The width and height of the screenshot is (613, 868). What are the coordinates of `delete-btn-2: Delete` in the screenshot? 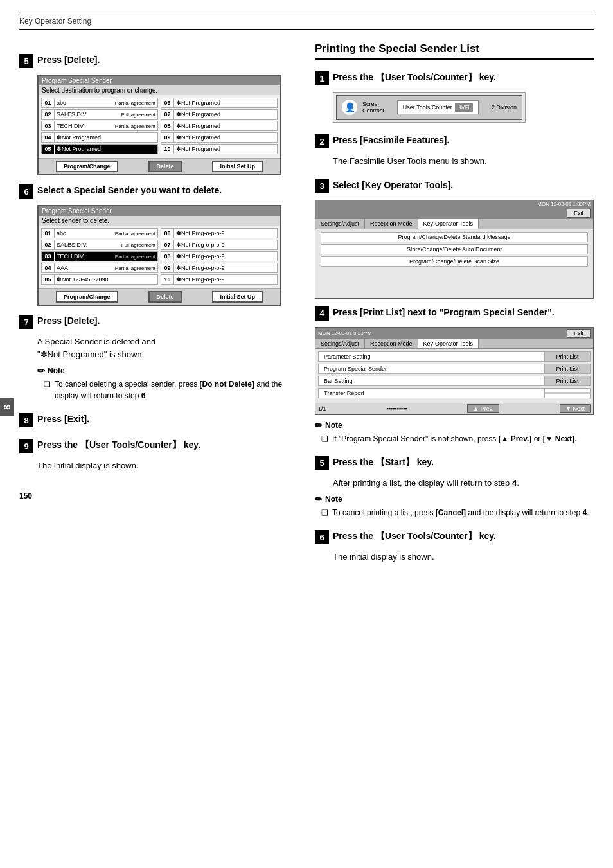 It's located at (164, 297).